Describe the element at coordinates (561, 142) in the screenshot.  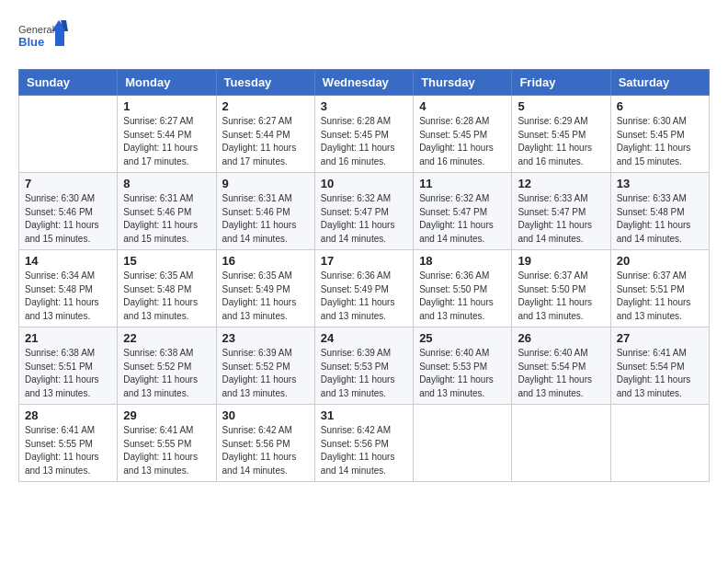
I see `day-info: Sunrise: 6:29 AM Sunset: 5:45 PM Dayligh…` at that location.